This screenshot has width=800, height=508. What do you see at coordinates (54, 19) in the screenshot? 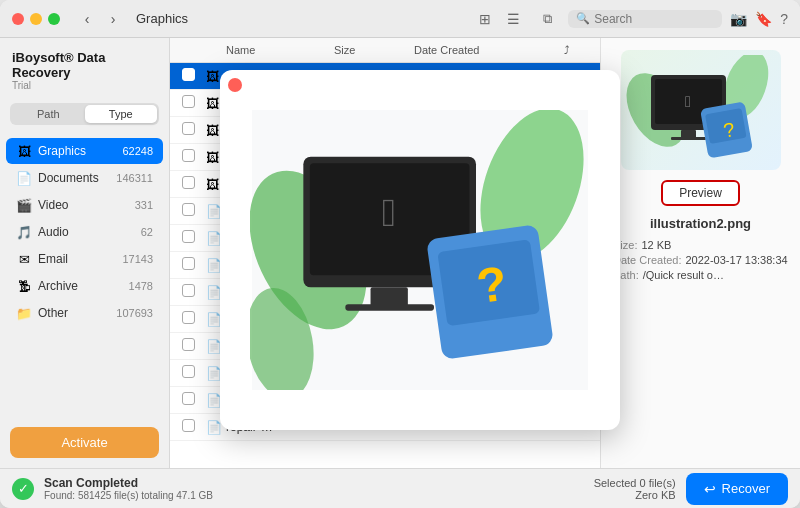
I see `maximize-button` at bounding box center [54, 19].